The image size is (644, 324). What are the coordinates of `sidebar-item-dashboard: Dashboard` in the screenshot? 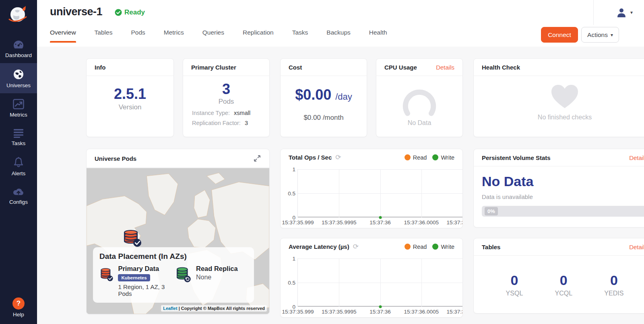 It's located at (19, 48).